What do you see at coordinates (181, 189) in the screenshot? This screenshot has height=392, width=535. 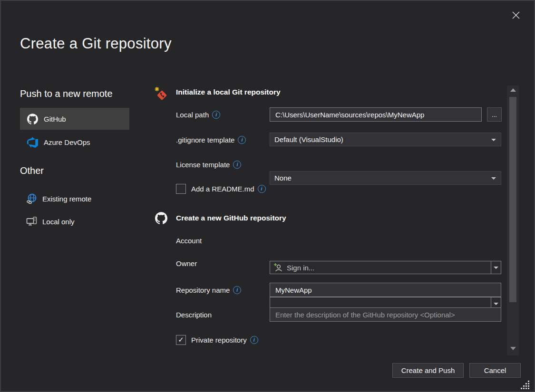 I see `readme-checkbox` at bounding box center [181, 189].